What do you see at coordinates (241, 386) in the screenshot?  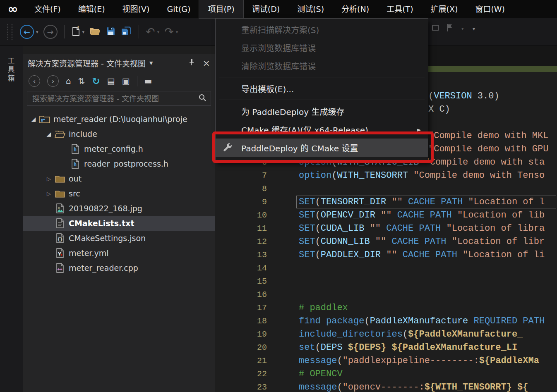 I see `line-number: 23` at bounding box center [241, 386].